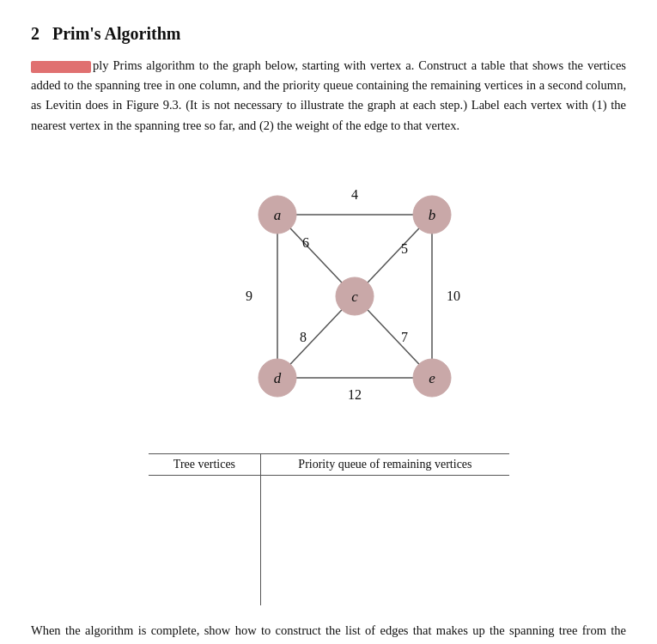 This screenshot has width=657, height=644. Describe the element at coordinates (61, 67) in the screenshot. I see `highlight-redaction` at that location.